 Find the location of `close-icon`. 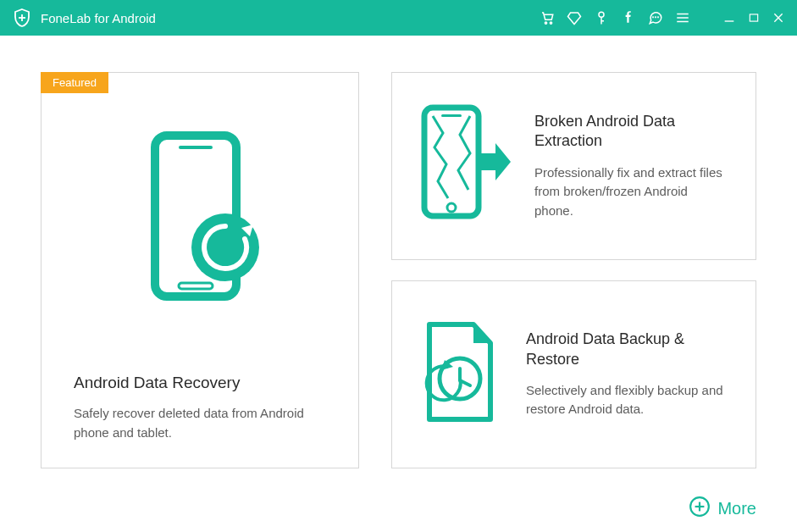

close-icon is located at coordinates (778, 18).